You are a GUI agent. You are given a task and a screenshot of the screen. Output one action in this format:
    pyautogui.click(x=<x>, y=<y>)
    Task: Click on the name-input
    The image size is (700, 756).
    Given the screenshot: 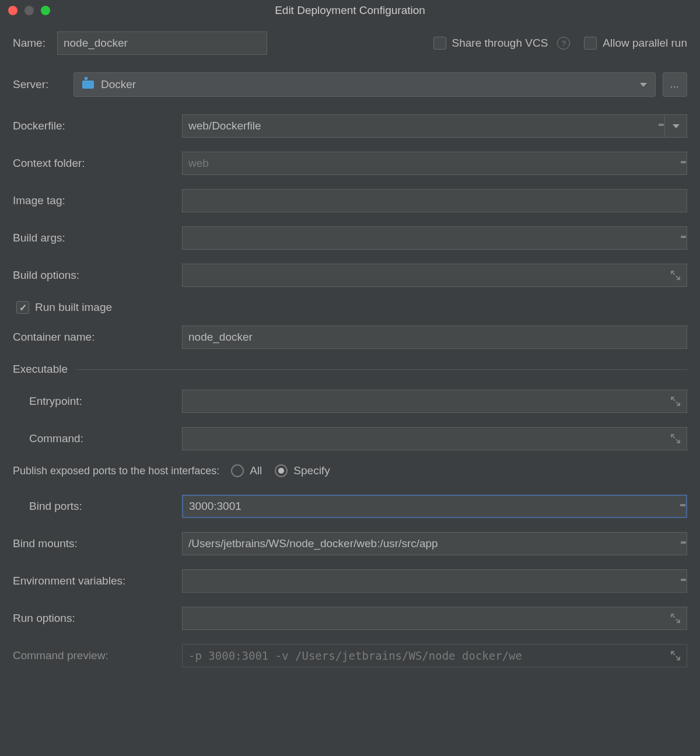 What is the action you would take?
    pyautogui.click(x=162, y=43)
    